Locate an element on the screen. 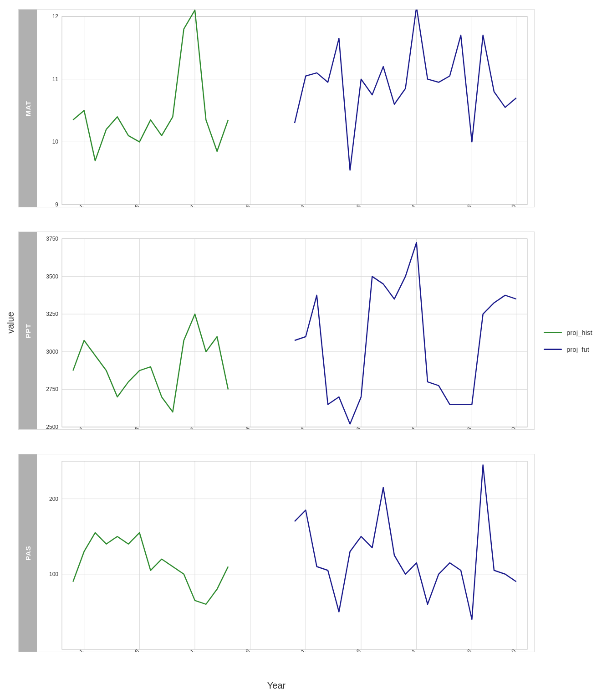  svg-text: 2500 is located at coordinates (52, 427).